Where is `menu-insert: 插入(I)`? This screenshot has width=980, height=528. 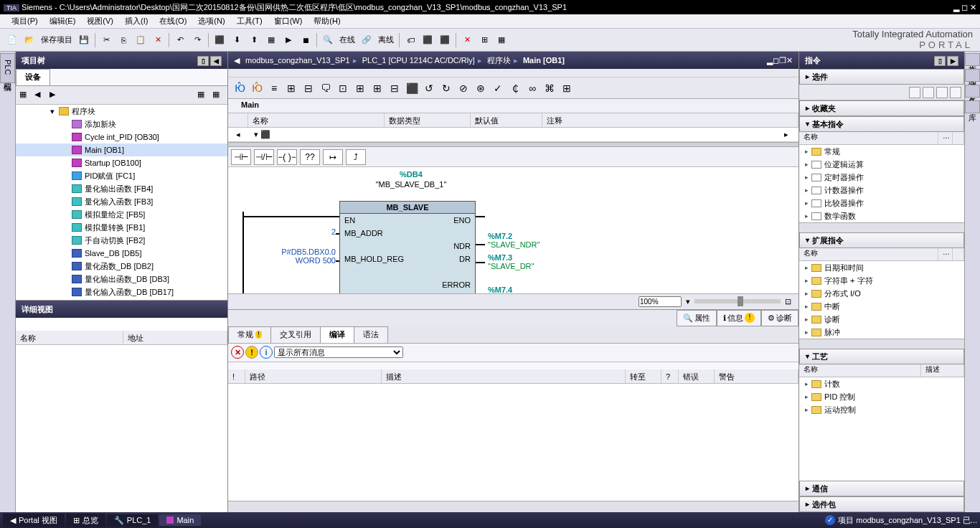 menu-insert: 插入(I) is located at coordinates (136, 22).